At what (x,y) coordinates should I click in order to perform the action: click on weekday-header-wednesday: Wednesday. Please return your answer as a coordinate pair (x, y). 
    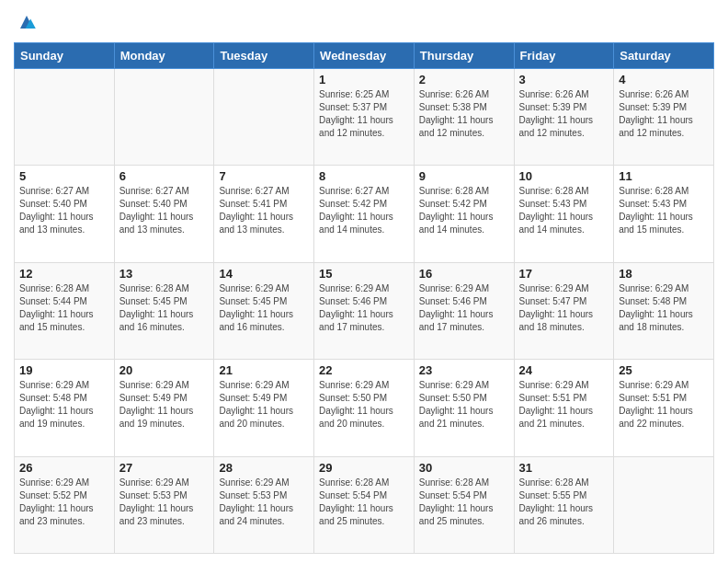
    Looking at the image, I should click on (364, 56).